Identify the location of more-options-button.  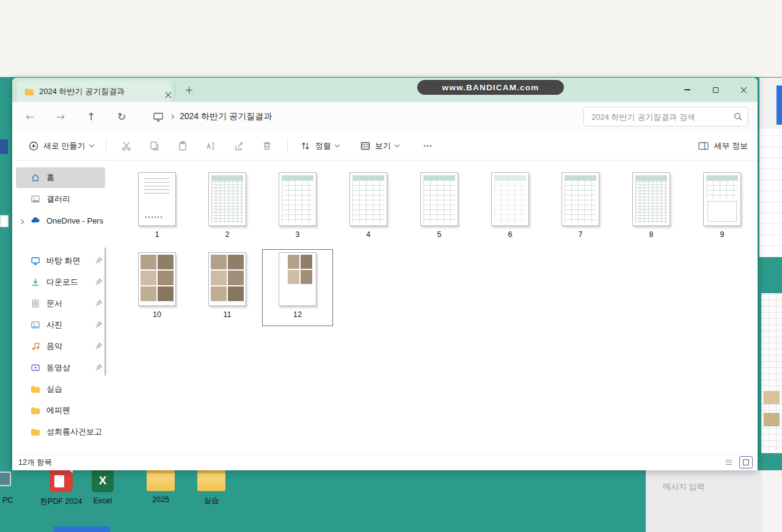
(428, 146).